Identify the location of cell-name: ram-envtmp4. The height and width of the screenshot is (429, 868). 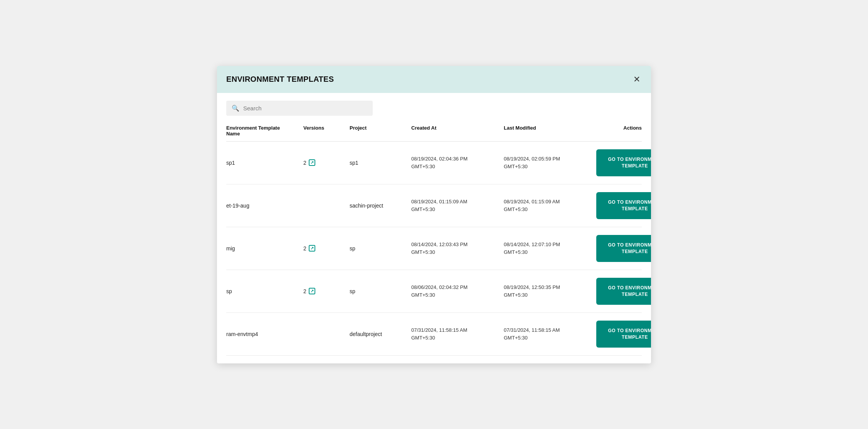
(265, 334).